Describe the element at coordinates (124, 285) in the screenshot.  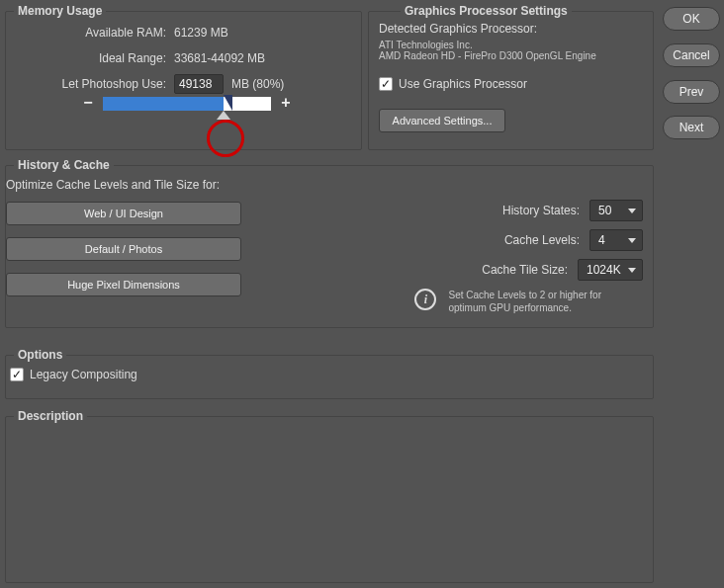
I see `preset-huge-button: Huge Pixel Dimensions` at that location.